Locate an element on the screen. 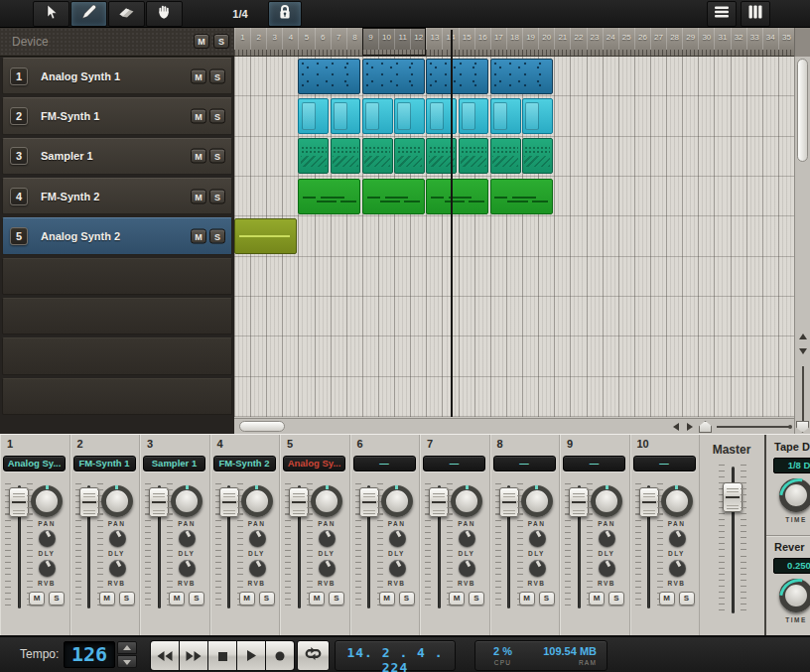 The height and width of the screenshot is (672, 810). select-tool-button is located at coordinates (52, 14).